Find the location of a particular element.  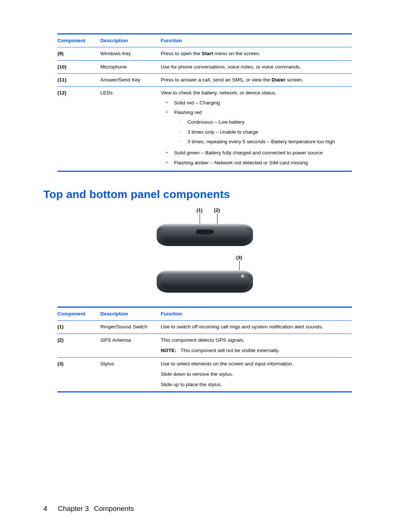

component-description: GPS Antenna is located at coordinates (130, 345).